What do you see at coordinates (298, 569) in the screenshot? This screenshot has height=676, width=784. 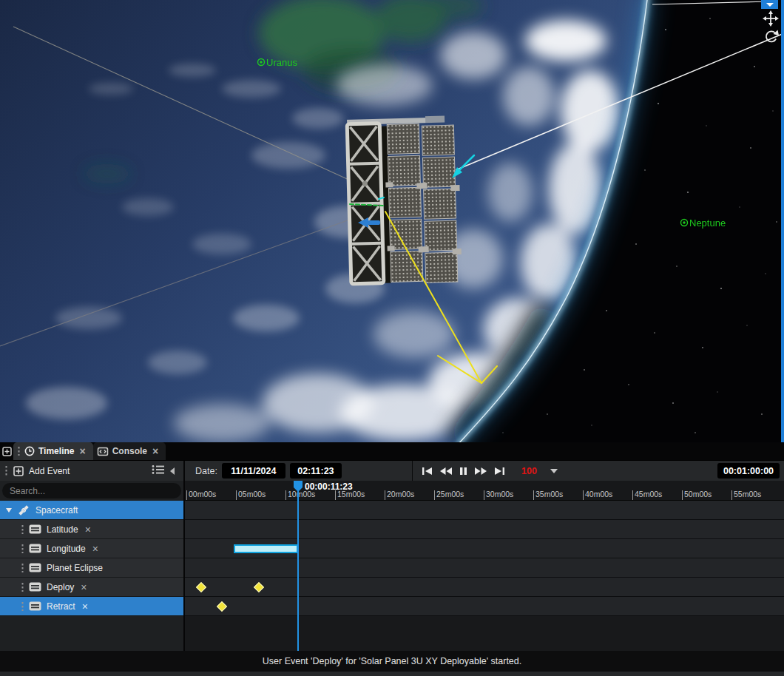 I see `playhead-line` at bounding box center [298, 569].